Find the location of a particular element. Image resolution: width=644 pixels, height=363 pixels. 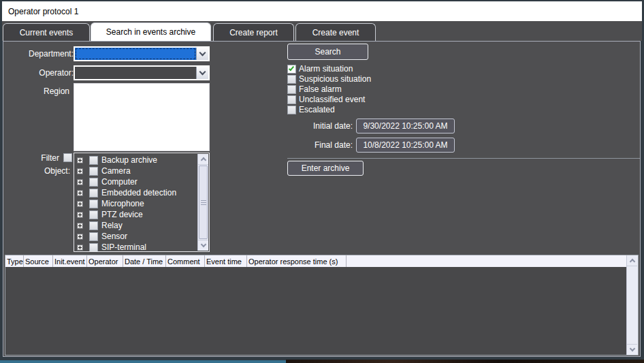

filter-label: Filter is located at coordinates (42, 158).